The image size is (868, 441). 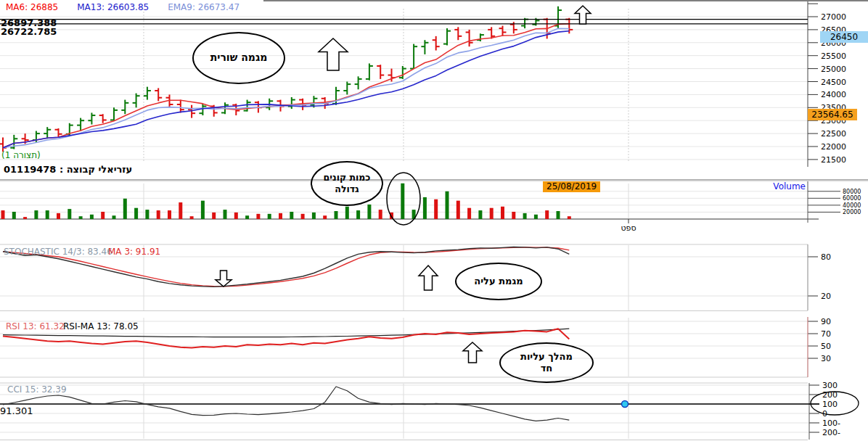 I want to click on svg-text: 20000, so click(x=852, y=212).